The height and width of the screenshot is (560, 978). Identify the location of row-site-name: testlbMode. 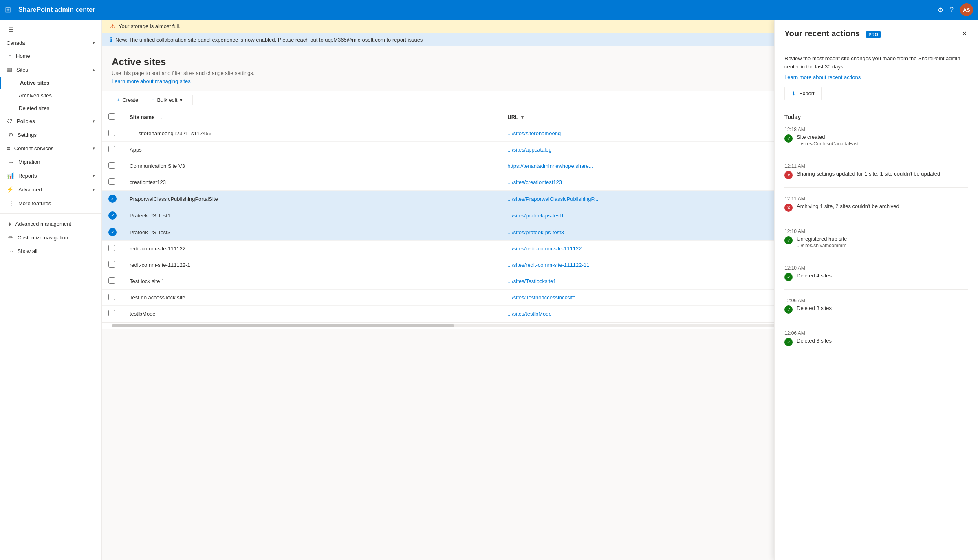
(312, 314).